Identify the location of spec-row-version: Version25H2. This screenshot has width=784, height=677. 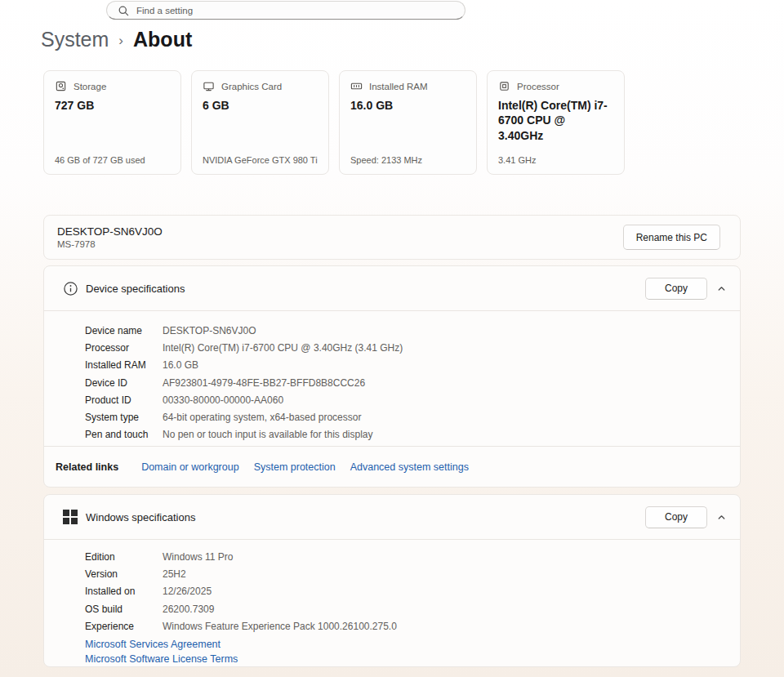
(412, 573).